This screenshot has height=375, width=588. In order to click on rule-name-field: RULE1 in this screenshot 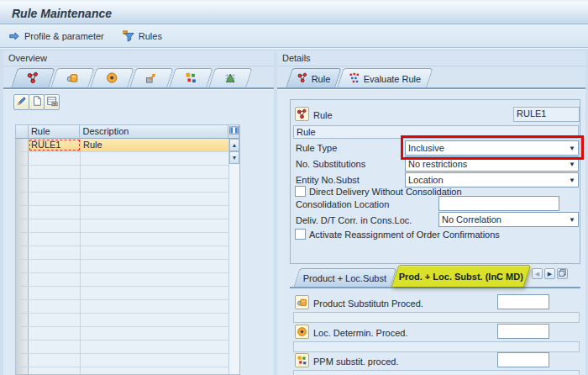, I will do `click(546, 114)`.